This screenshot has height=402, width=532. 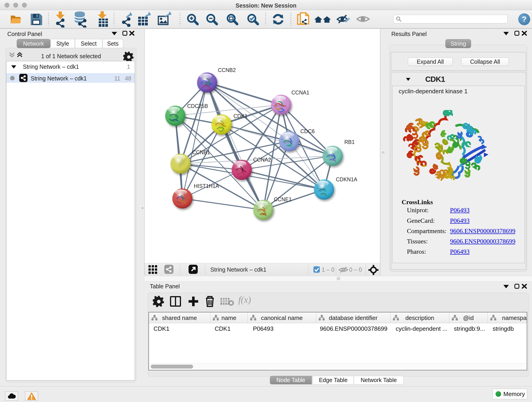 I want to click on svg-text: CDK1, so click(x=241, y=116).